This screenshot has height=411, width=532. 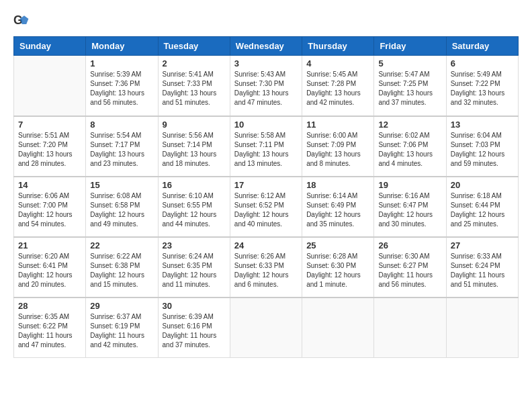 I want to click on day-info: Sunrise: 6:39 AM Sunset: 6:16 PM Dayligh…, so click(x=194, y=331).